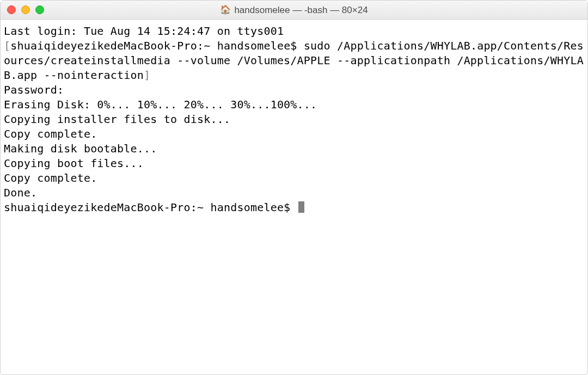 Image resolution: width=588 pixels, height=375 pixels. What do you see at coordinates (26, 10) in the screenshot?
I see `traffic-lights` at bounding box center [26, 10].